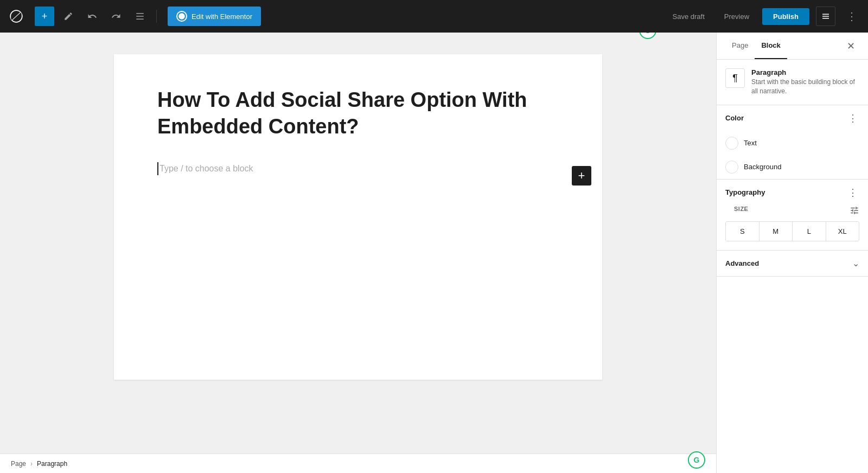 Image resolution: width=868 pixels, height=473 pixels. Describe the element at coordinates (735, 78) in the screenshot. I see `paragraph-block-icon: ¶` at that location.